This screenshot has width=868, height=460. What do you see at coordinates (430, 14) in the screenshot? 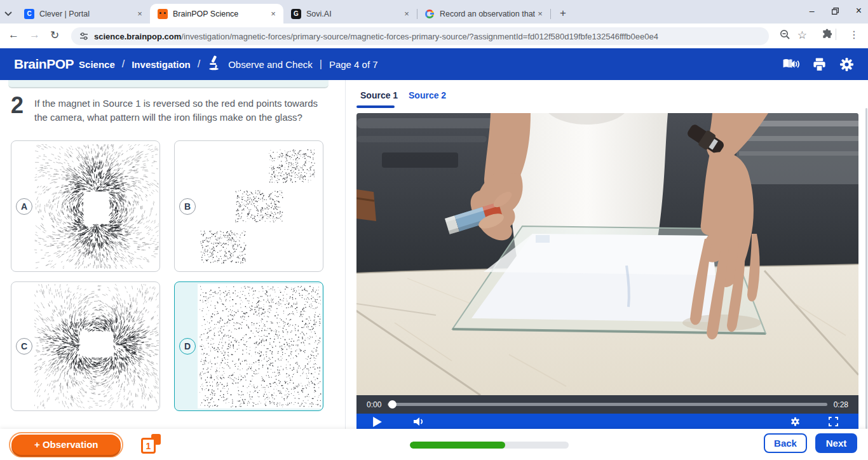
I see `google-favicon` at bounding box center [430, 14].